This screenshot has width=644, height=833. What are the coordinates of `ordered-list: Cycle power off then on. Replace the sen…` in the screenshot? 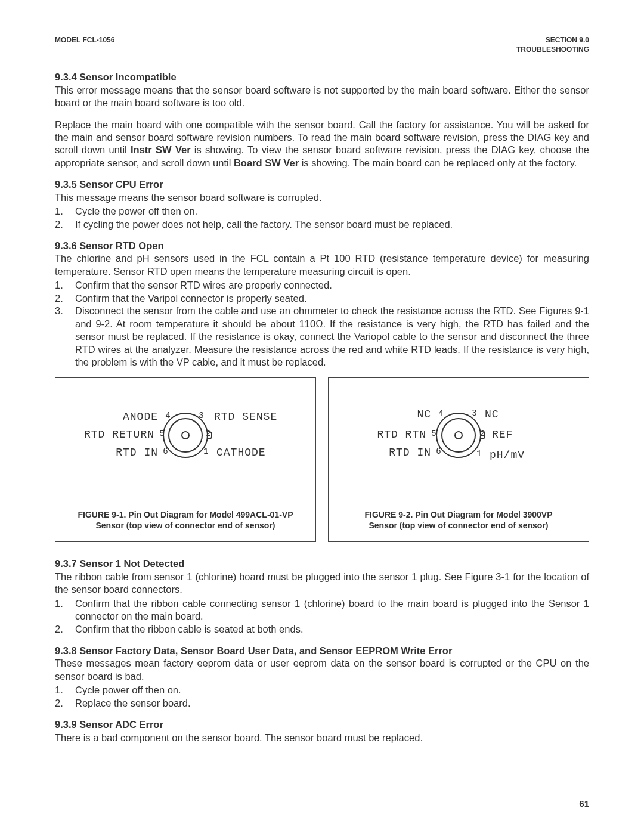 It's located at (322, 696).